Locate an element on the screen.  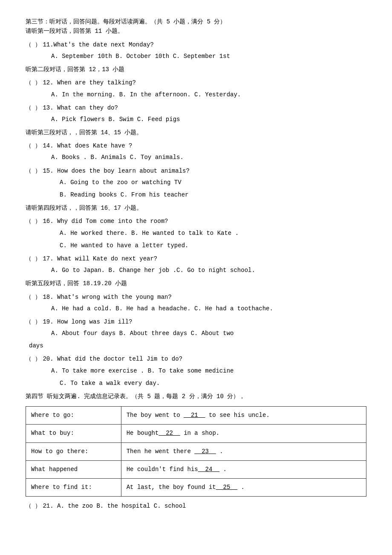
table-row: How to go there:Then he went there __23_… is located at coordinates (196, 451).